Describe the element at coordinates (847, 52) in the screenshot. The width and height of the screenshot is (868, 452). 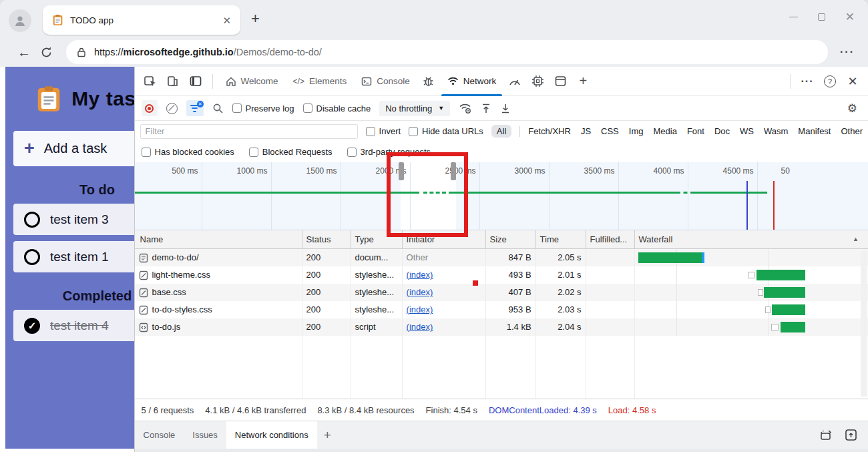
I see `browser-menu-icon: ···` at that location.